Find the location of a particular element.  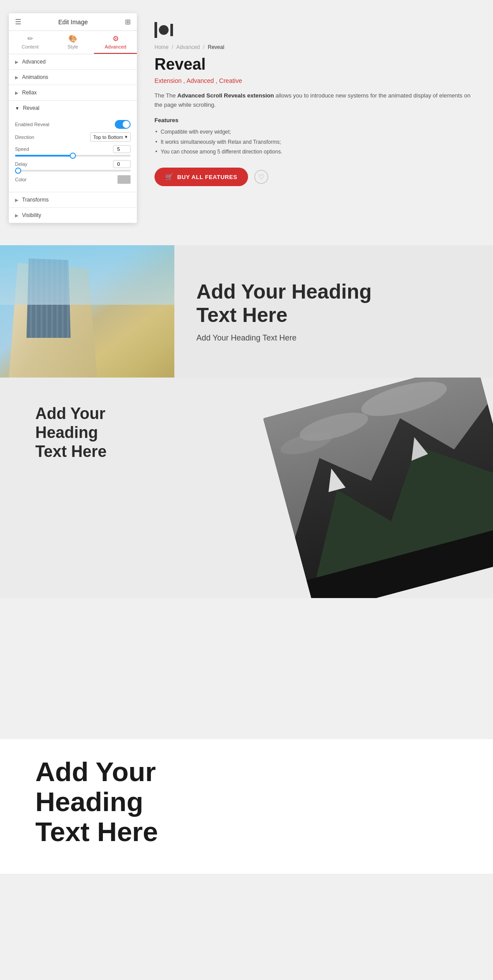

panel-header: ☰ Edit Image ⊞ is located at coordinates (73, 22).